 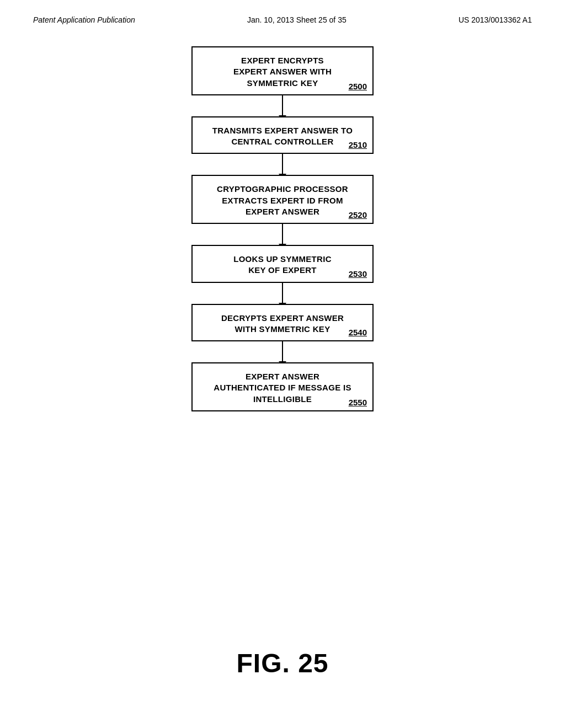 I want to click on flowchart-step-2510: TRANSMITS EXPERT ANSWER TOCENTRAL CONTRO…, so click(x=282, y=136).